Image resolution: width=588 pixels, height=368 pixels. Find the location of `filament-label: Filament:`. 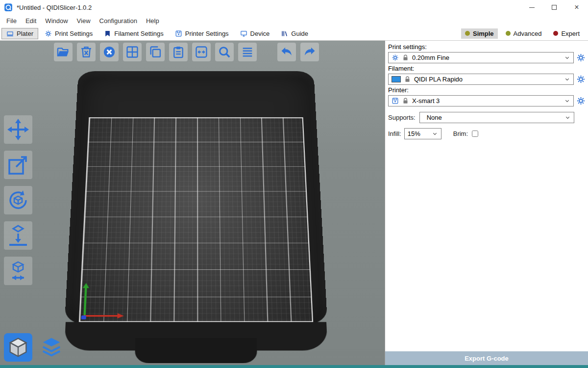

filament-label: Filament: is located at coordinates (487, 69).